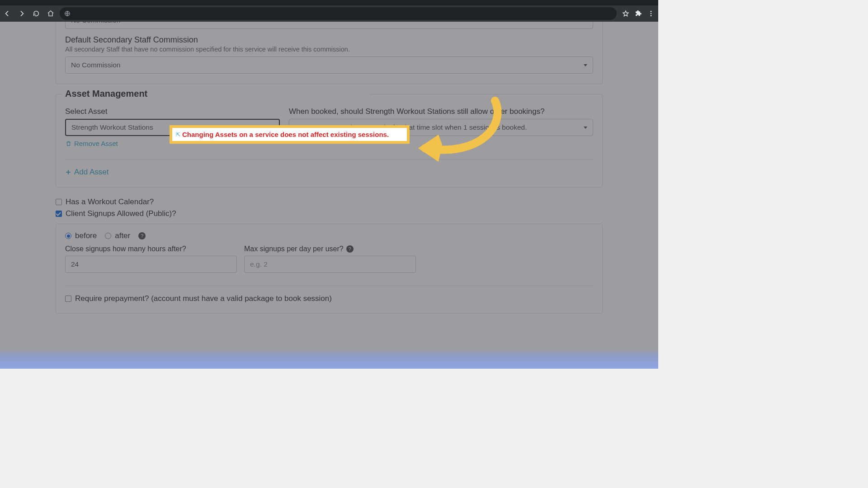 The height and width of the screenshot is (488, 868). I want to click on asset-warning-highlight: ⇱ Changing Assets on a service does not …, so click(289, 135).